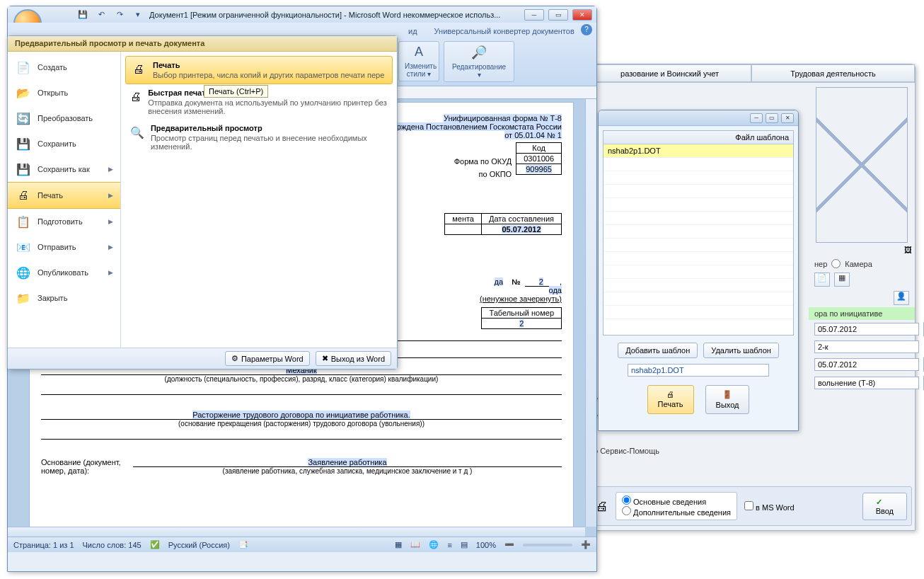 This screenshot has height=579, width=924. I want to click on menu-new: 📄Создать, so click(64, 67).